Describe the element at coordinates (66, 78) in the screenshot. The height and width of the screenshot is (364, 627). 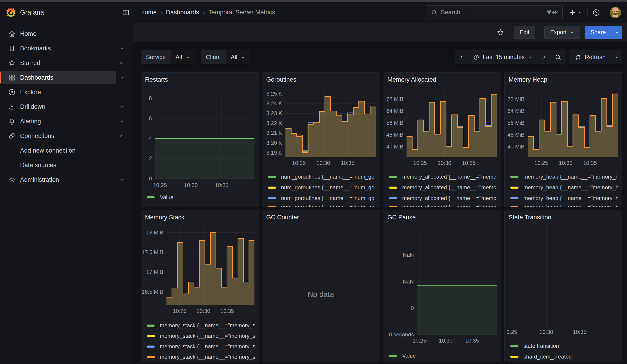
I see `sidebar-item-dashboards: Dashboards` at that location.